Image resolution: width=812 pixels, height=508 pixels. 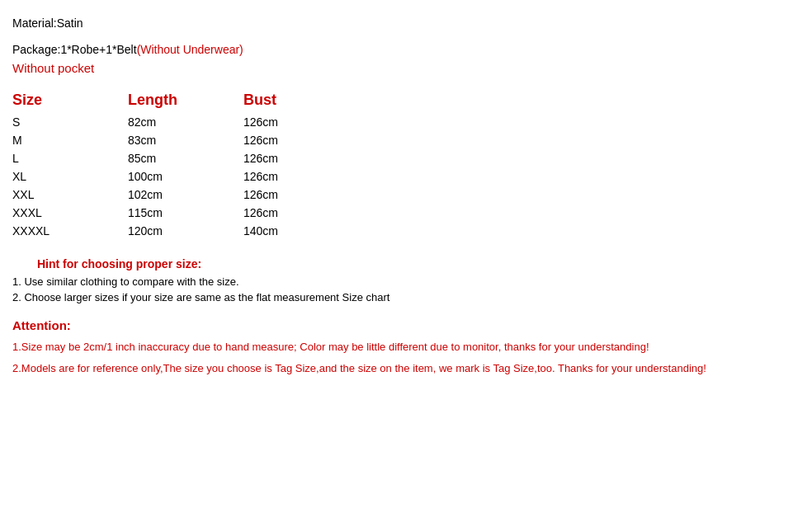 I want to click on size-cell: S, so click(x=62, y=122).